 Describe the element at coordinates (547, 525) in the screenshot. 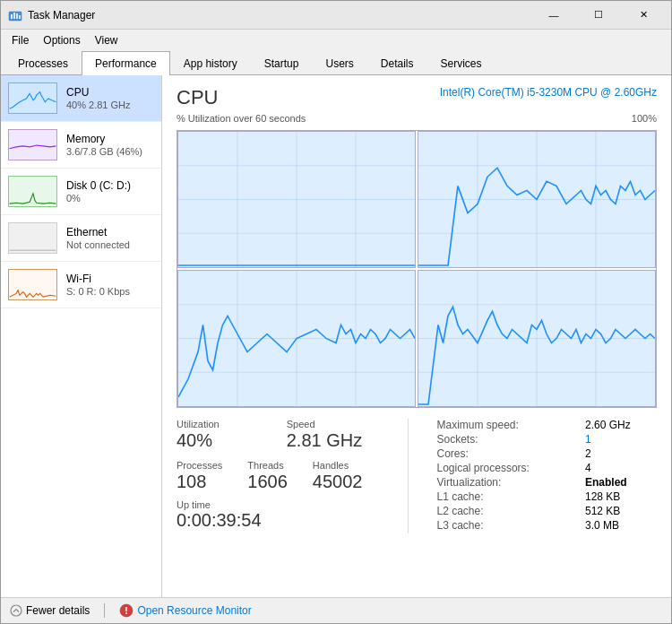

I see `stat-l3-cache: L3 cache: 3.0 MB` at that location.